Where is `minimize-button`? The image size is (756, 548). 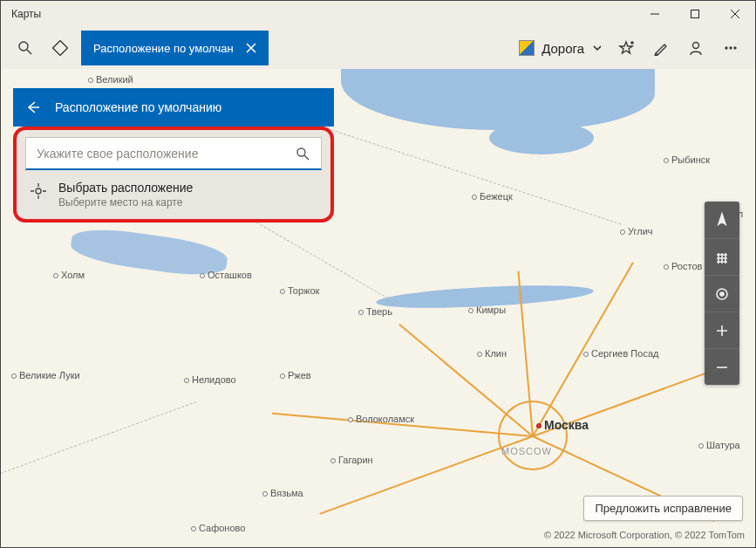 minimize-button is located at coordinates (655, 14).